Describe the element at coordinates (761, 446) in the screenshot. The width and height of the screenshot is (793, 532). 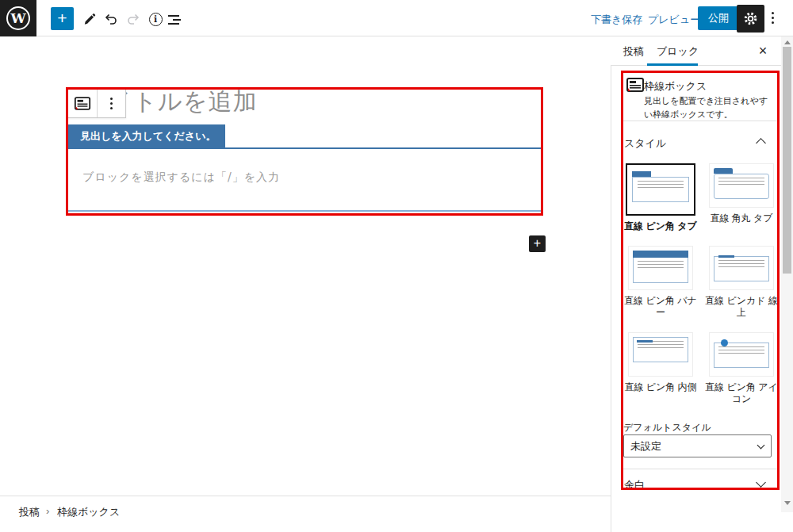
I see `select-chevron-icon` at that location.